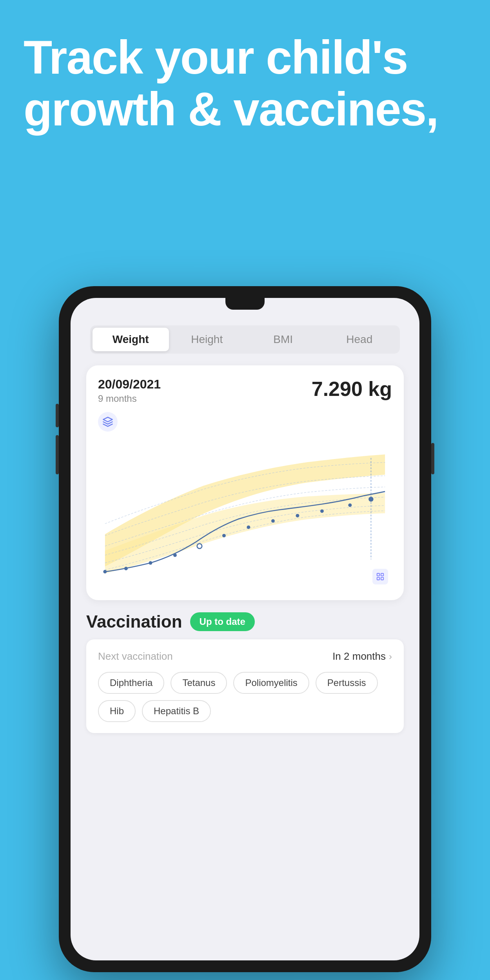 The width and height of the screenshot is (490, 980). What do you see at coordinates (245, 686) in the screenshot?
I see `next-vaccination-card: Next vaccination In 2 months › Diphtheri…` at bounding box center [245, 686].